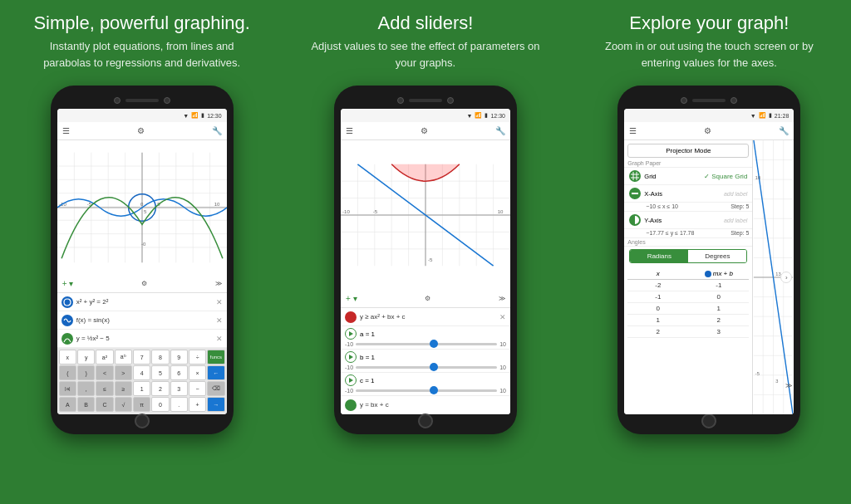 The height and width of the screenshot is (504, 851). I want to click on kb-A: A, so click(68, 404).